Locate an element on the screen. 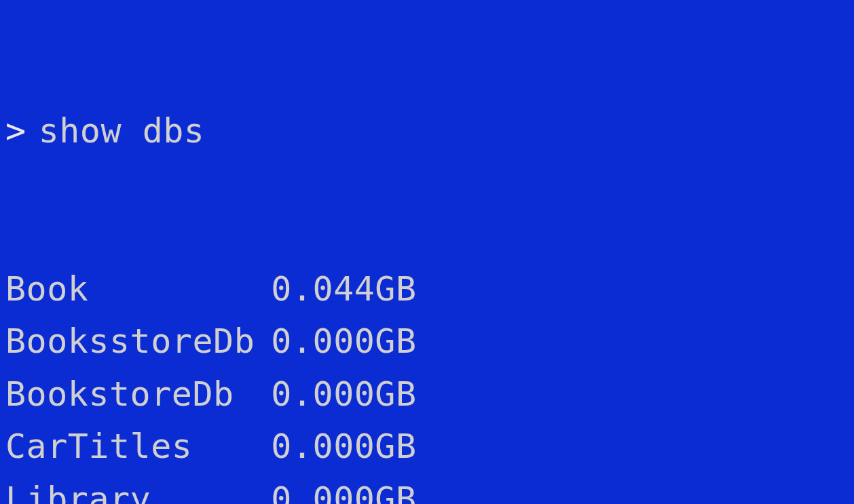  database-name: Library is located at coordinates (138, 489).